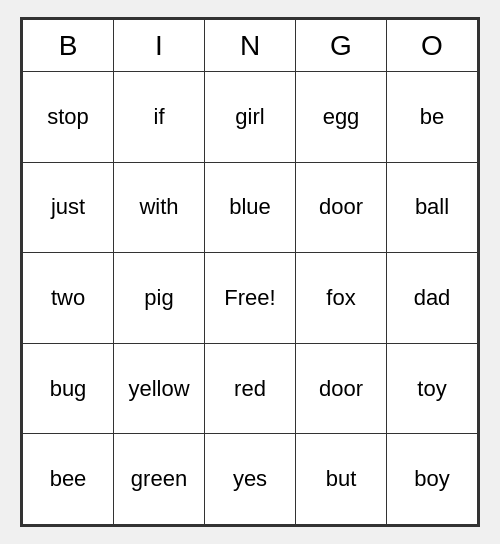  What do you see at coordinates (68, 388) in the screenshot?
I see `cell-r3c0: bug` at bounding box center [68, 388].